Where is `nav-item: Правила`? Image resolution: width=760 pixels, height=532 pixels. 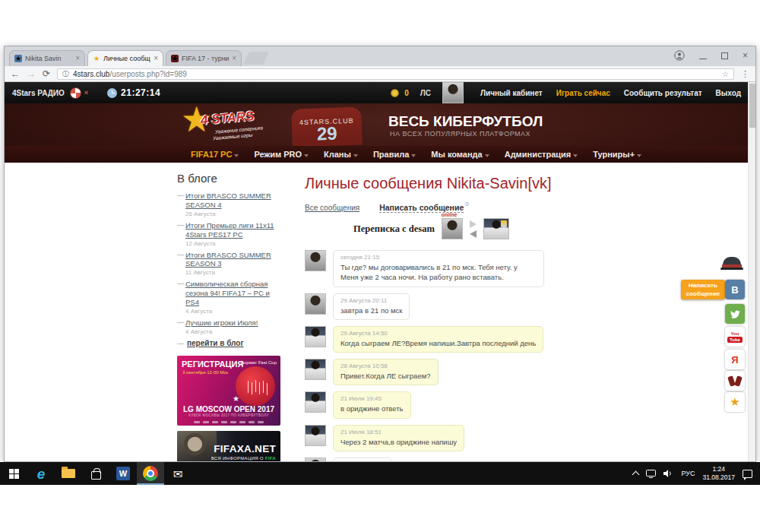 nav-item: Правила is located at coordinates (394, 154).